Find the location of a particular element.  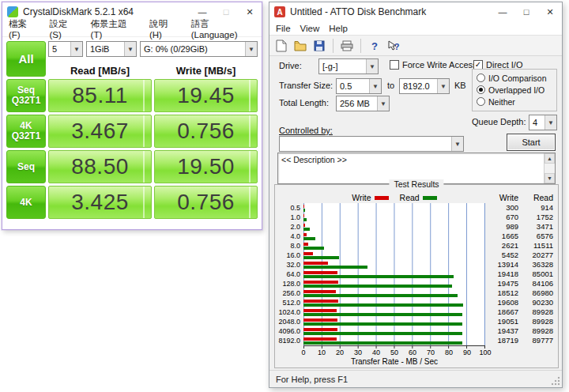

minimize-icon: — is located at coordinates (503, 12).